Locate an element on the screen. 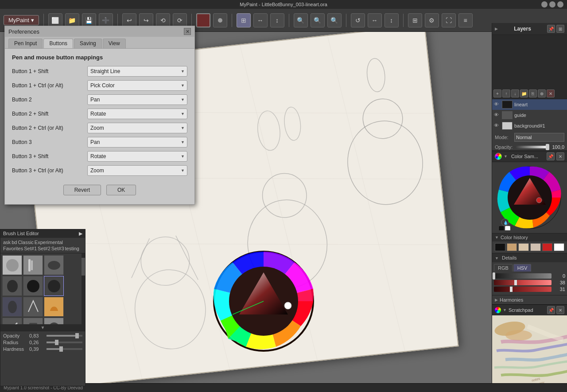 The width and height of the screenshot is (567, 392). open-file-button: 📁 is located at coordinates (72, 20).